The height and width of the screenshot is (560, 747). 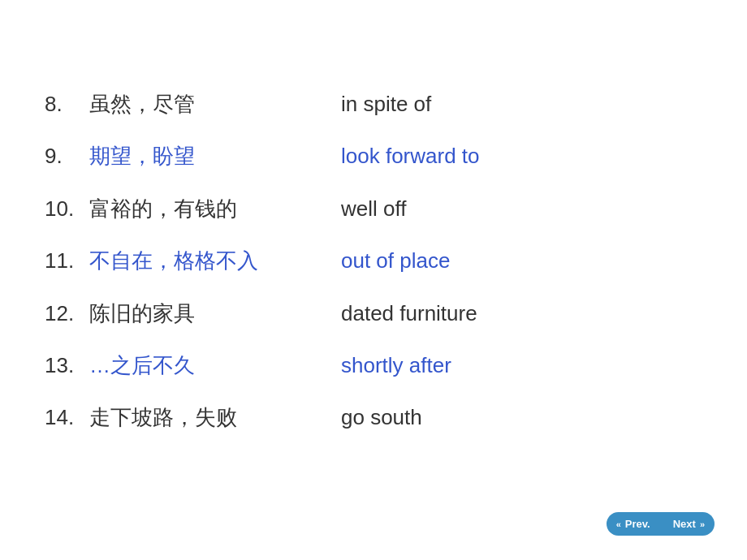 What do you see at coordinates (521, 261) in the screenshot?
I see `vocab-english: out of place` at bounding box center [521, 261].